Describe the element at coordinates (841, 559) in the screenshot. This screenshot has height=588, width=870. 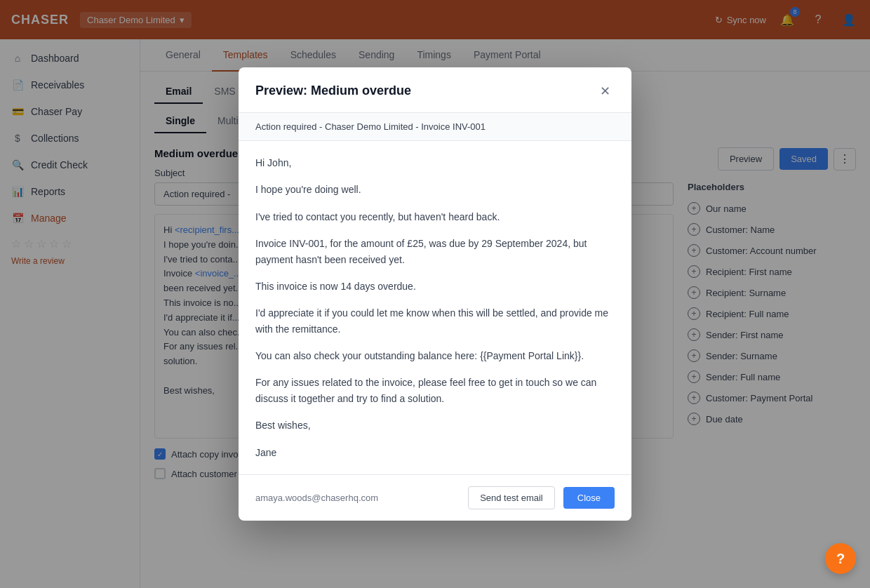
I see `help-button: ?` at that location.